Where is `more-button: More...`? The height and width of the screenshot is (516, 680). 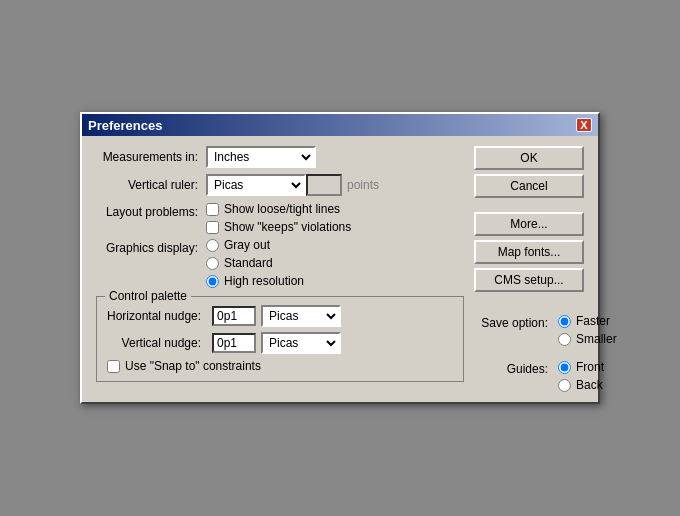 more-button: More... is located at coordinates (529, 224).